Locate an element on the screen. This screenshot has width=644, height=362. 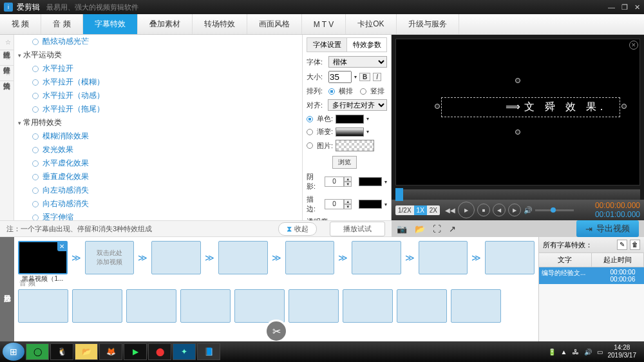
tab-video: 视 频 is located at coordinates (21, 24).